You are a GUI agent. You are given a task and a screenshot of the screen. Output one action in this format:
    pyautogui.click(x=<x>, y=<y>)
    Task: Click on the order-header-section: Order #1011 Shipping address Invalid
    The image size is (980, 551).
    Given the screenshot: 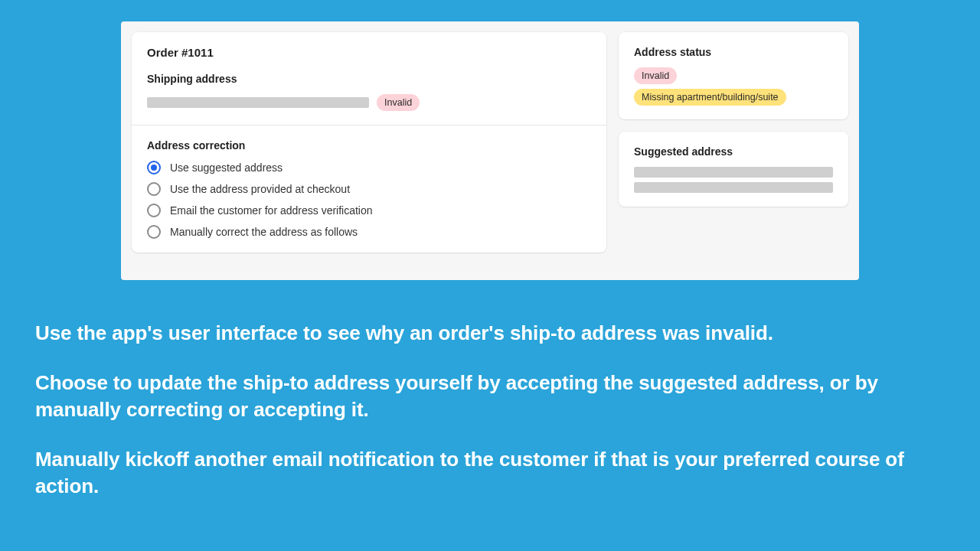 What is the action you would take?
    pyautogui.click(x=369, y=78)
    